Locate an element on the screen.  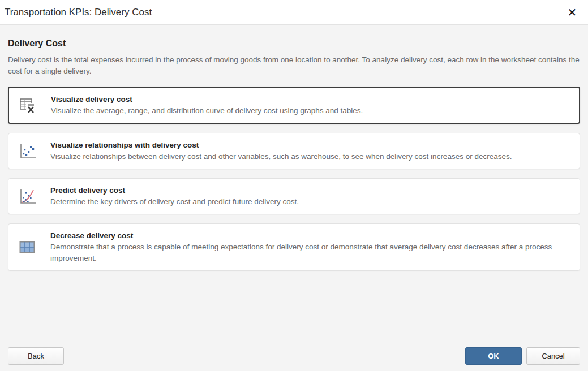
option-card-title: Visualize relationships with delivery co… is located at coordinates (310, 145).